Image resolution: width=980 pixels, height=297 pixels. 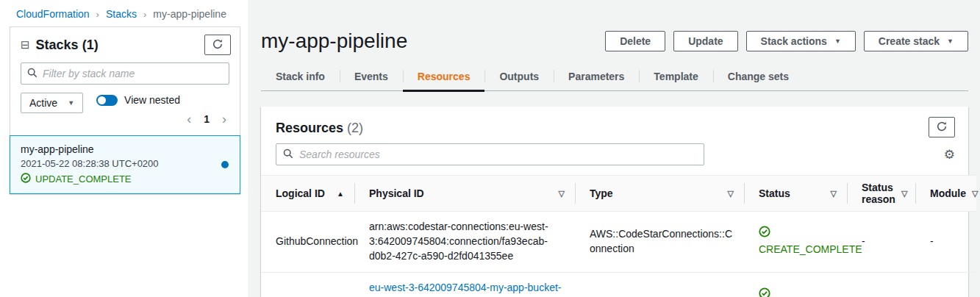 I want to click on refresh-resources-button, so click(x=942, y=127).